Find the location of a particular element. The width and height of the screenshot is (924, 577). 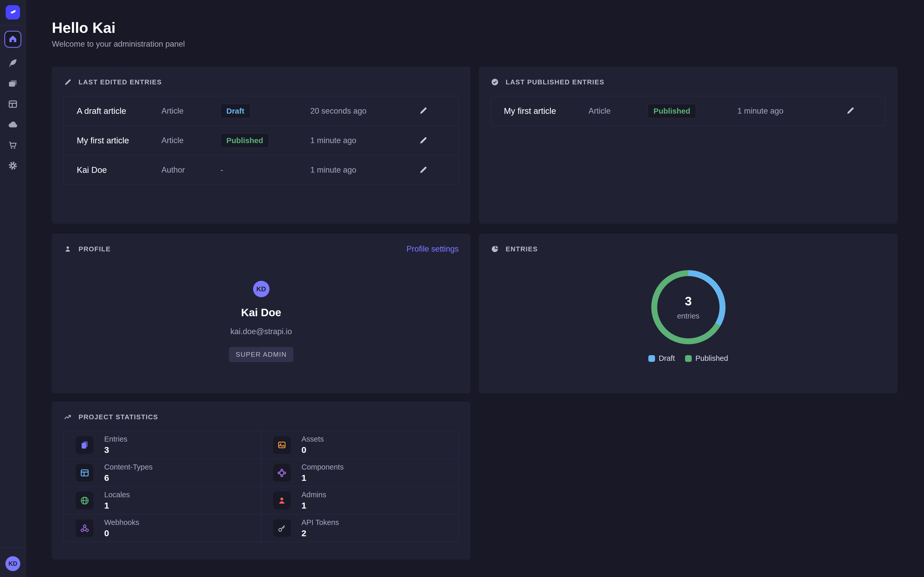

stat-locales: Locales 1 is located at coordinates (163, 500).